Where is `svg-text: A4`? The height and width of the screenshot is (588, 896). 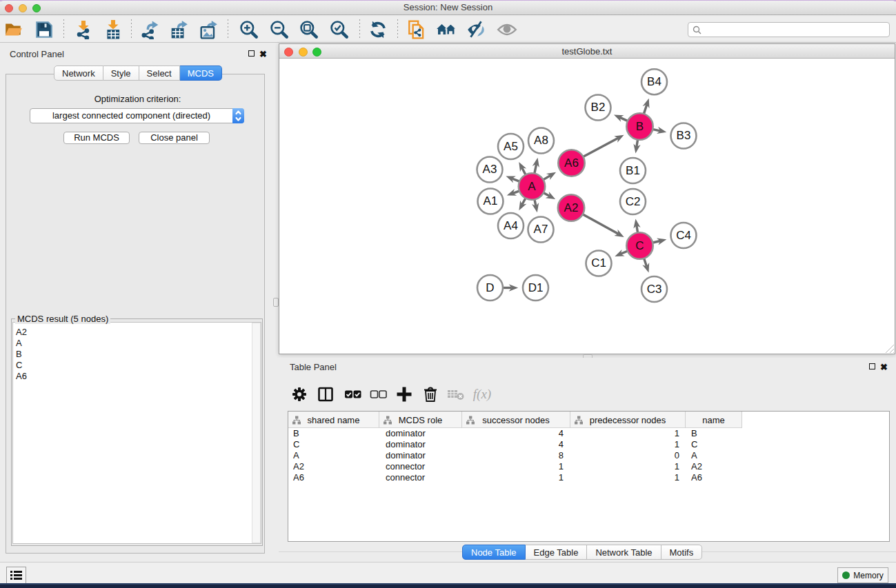 svg-text: A4 is located at coordinates (510, 226).